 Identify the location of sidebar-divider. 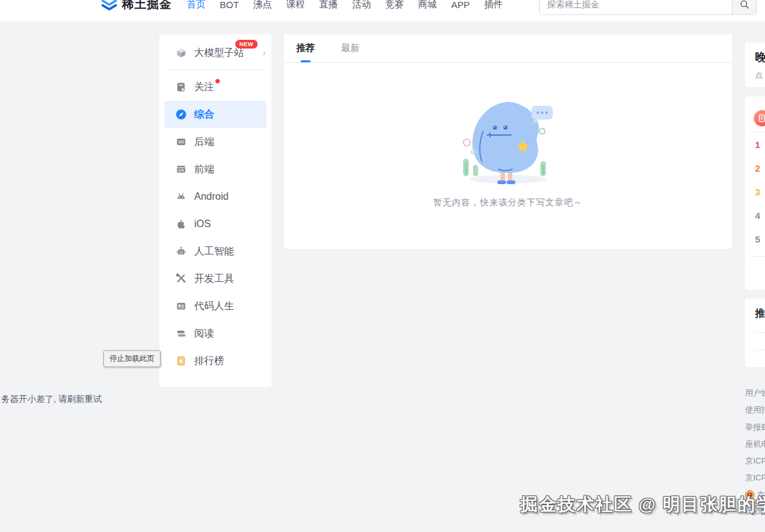
(215, 70).